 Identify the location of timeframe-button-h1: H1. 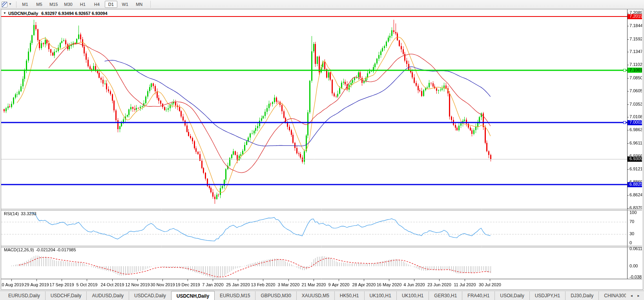
(83, 4).